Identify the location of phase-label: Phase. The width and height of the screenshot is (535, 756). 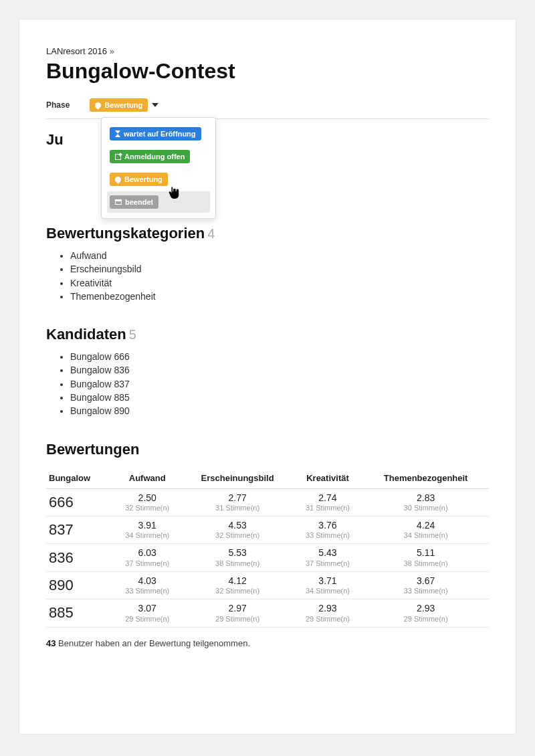
(58, 105).